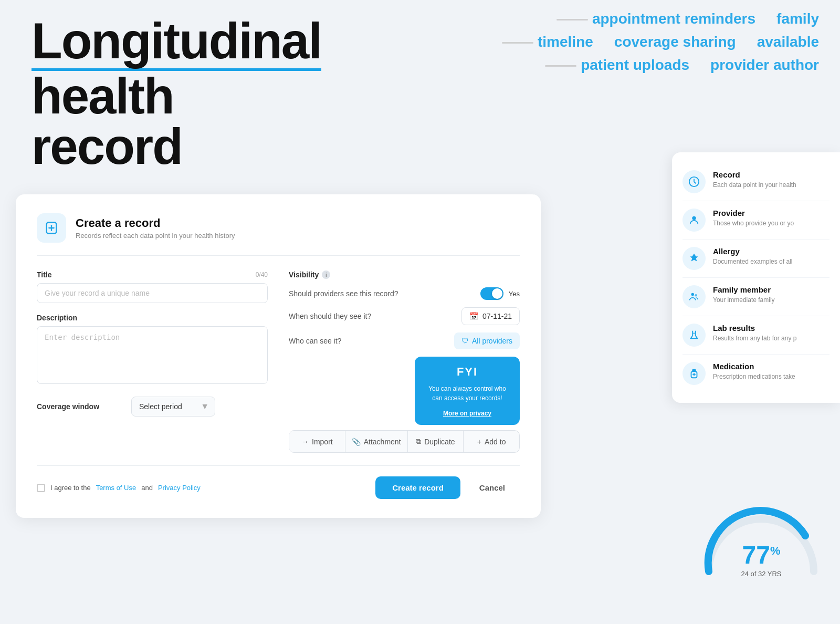  I want to click on date-value: 07-11-21, so click(497, 316).